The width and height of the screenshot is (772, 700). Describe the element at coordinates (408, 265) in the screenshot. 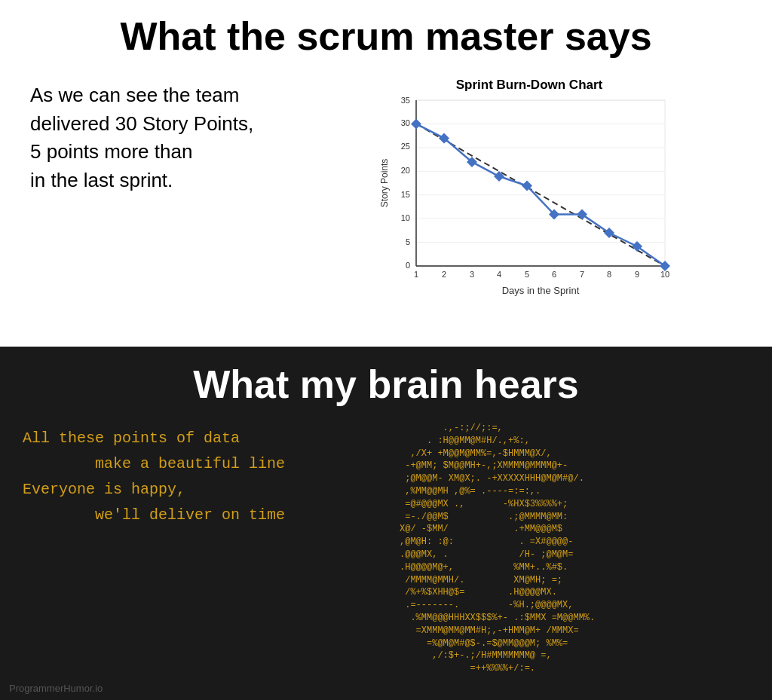

I see `svg-text: 0` at that location.